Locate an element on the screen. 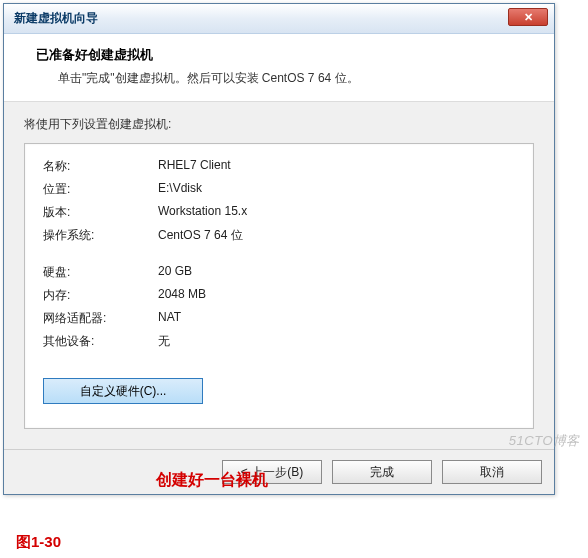 The width and height of the screenshot is (588, 558). window-title: 新建虚拟机向导 is located at coordinates (56, 18).